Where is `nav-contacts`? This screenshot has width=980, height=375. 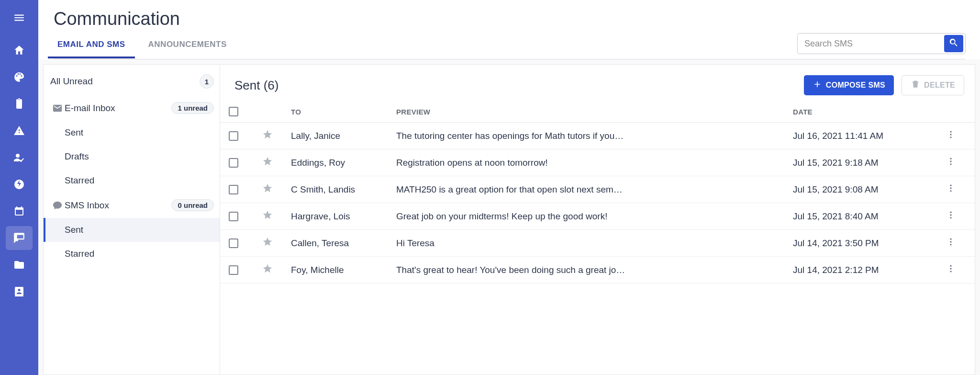
nav-contacts is located at coordinates (19, 292).